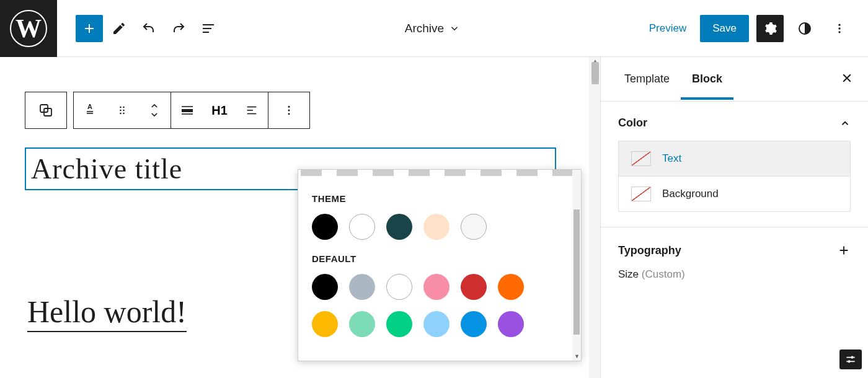  Describe the element at coordinates (577, 265) in the screenshot. I see `popover-scrollbar: ▼` at that location.